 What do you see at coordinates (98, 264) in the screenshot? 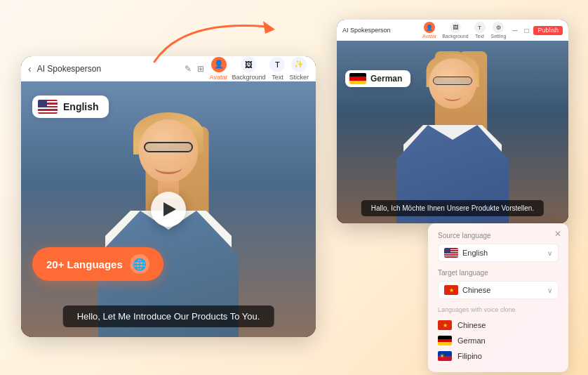
I see `languages-badge: 20+ Languages 🌐` at bounding box center [98, 264].